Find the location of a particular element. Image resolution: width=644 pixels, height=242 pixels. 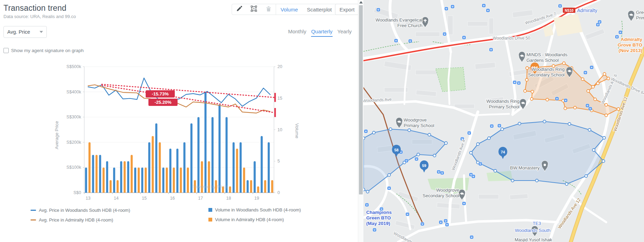

estate-woodlands-south-b-polygon is located at coordinates (538, 153).